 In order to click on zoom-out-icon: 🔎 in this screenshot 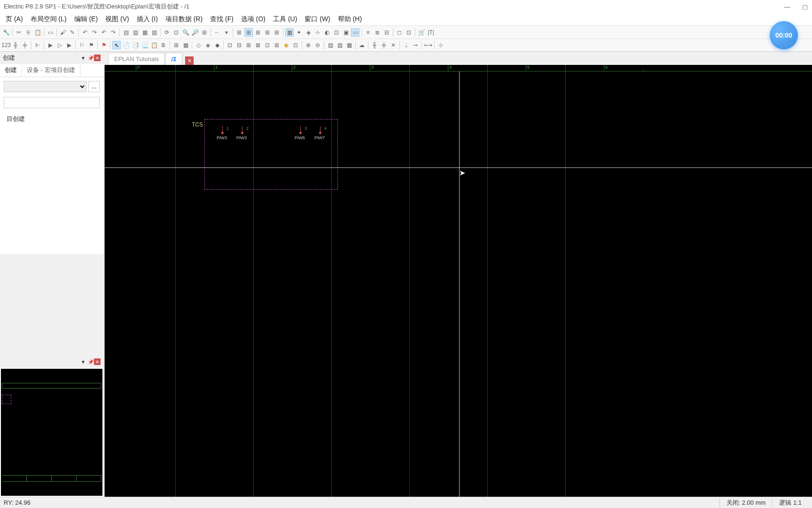, I will do `click(195, 32)`.